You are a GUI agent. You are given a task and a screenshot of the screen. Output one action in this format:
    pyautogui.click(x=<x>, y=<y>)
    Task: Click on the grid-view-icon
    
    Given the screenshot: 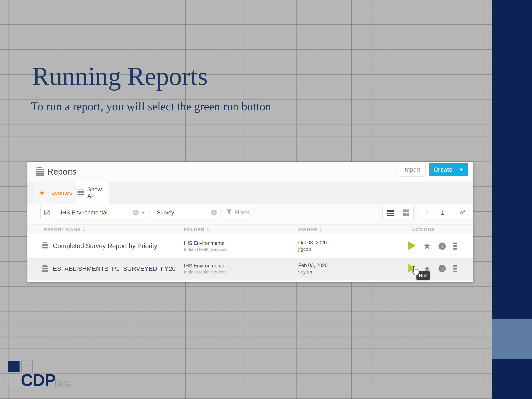 What is the action you would take?
    pyautogui.click(x=406, y=213)
    